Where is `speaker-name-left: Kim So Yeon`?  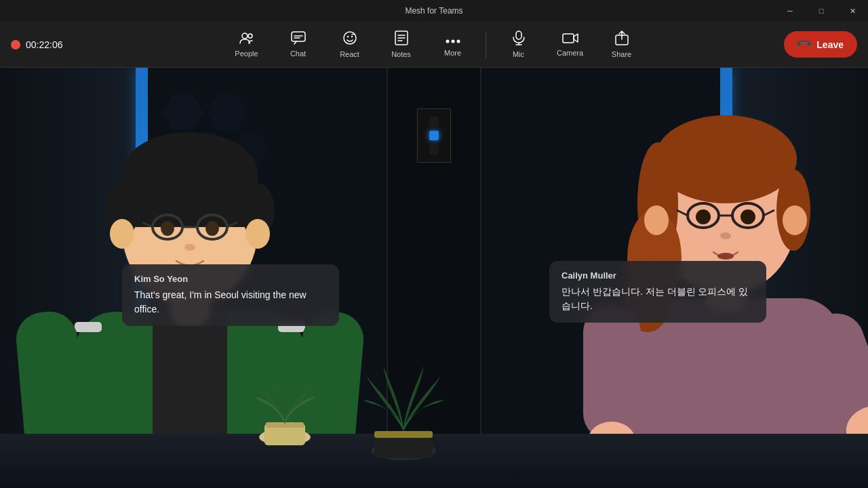 speaker-name-left: Kim So Yeon is located at coordinates (231, 279).